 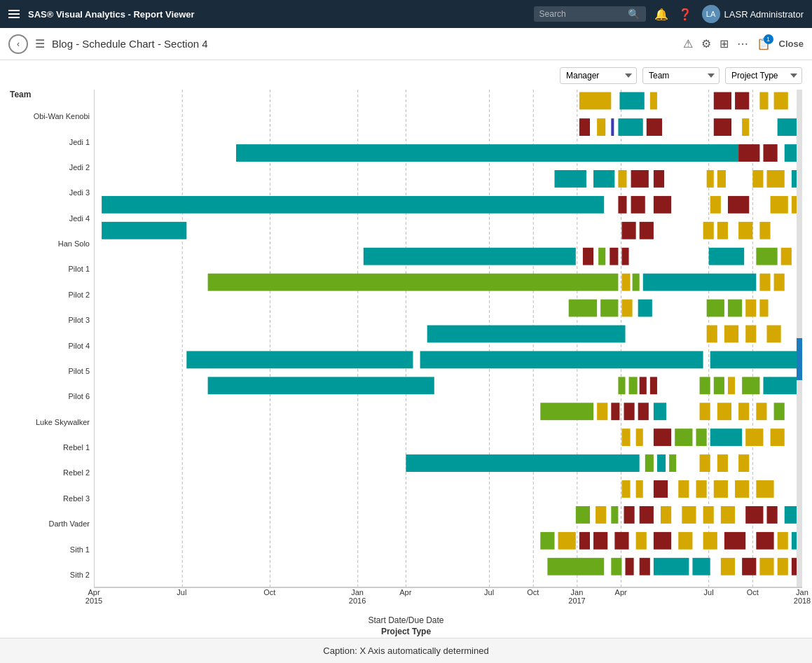 What do you see at coordinates (448, 600) in the screenshot?
I see `x-axis: Apr2015 Jul Oct Jan2016 Apr Jul Oct Jan2…` at bounding box center [448, 600].